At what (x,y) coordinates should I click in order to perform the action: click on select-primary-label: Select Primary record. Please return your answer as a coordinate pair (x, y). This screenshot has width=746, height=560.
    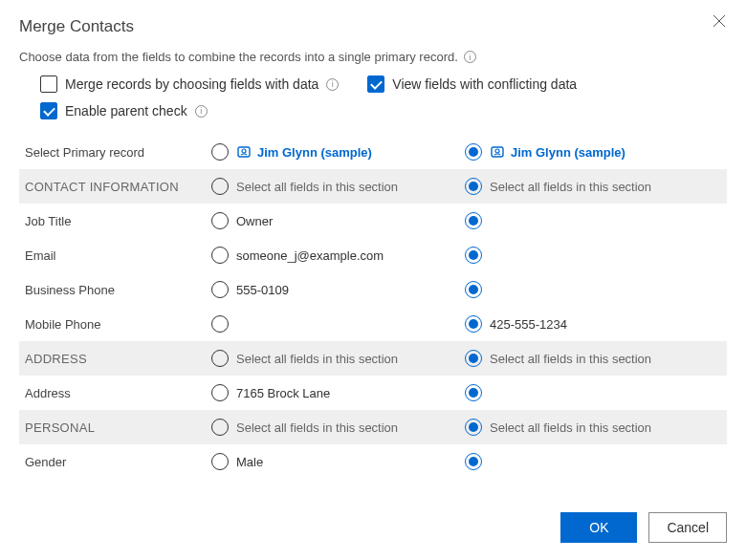
    Looking at the image, I should click on (113, 152).